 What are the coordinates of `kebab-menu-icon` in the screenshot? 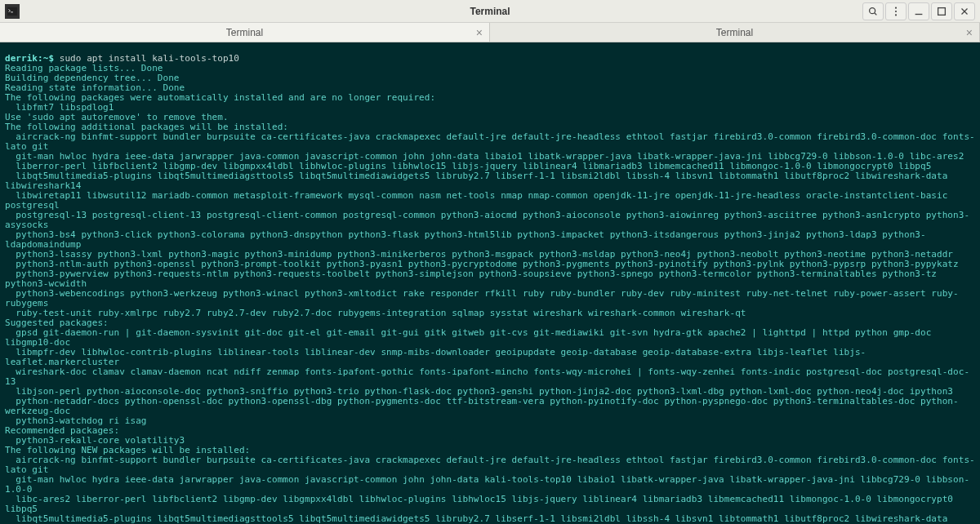 It's located at (896, 11).